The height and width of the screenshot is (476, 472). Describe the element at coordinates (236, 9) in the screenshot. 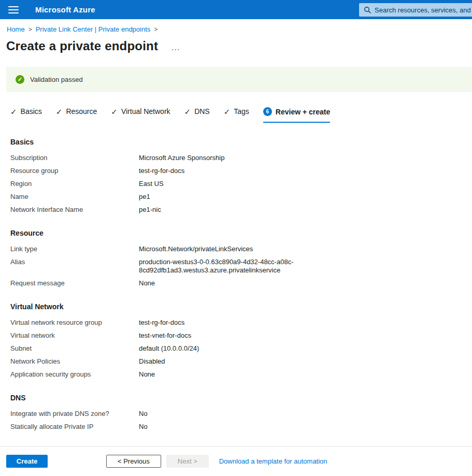

I see `azure-top-bar: Microsoft Azure` at that location.